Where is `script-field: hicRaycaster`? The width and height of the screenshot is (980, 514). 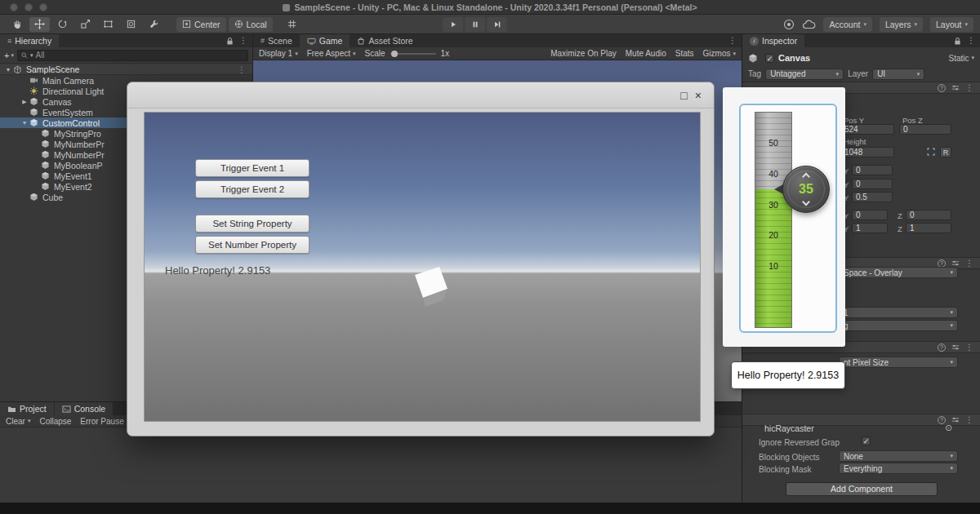
script-field: hicRaycaster is located at coordinates (789, 428).